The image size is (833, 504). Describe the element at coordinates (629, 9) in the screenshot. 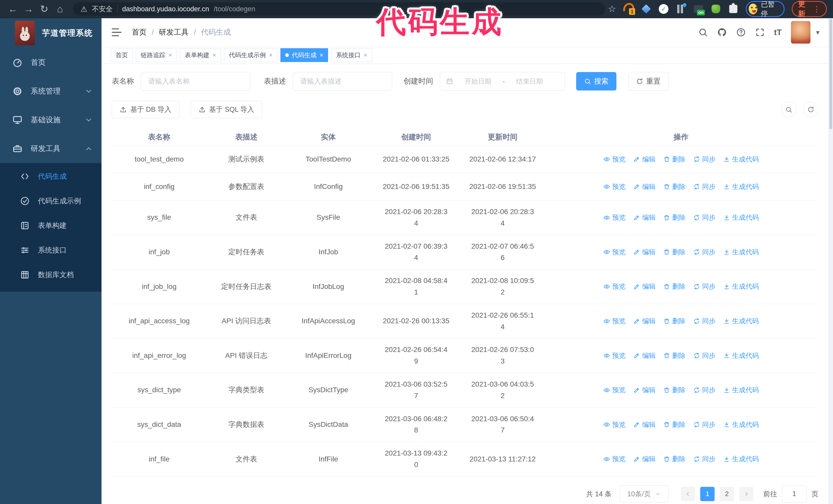

I see `extension-orange-icon: 1` at that location.